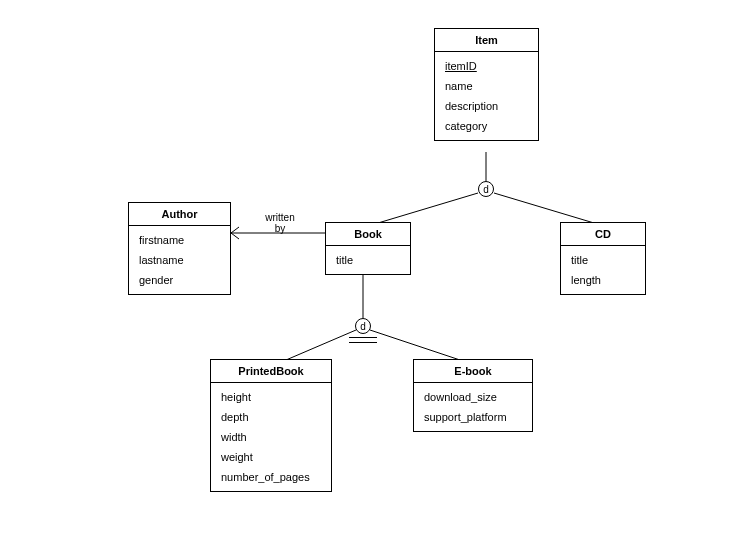  Describe the element at coordinates (368, 234) in the screenshot. I see `entity-book-title: Book` at that location.